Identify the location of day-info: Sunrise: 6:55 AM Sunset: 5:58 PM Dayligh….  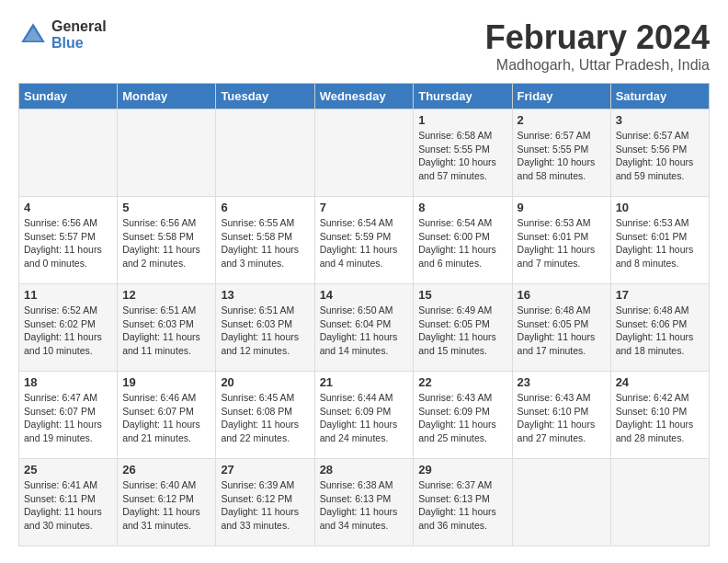
(265, 243).